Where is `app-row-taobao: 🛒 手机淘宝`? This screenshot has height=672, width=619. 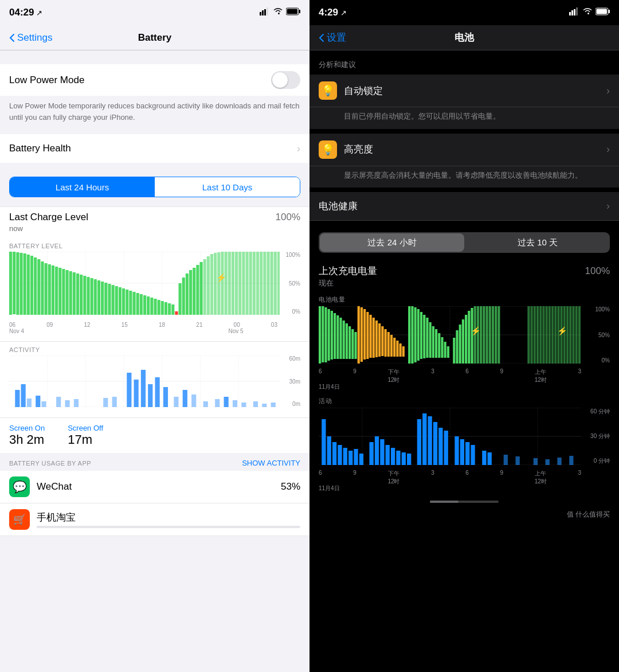
app-row-taobao: 🛒 手机淘宝 is located at coordinates (155, 519).